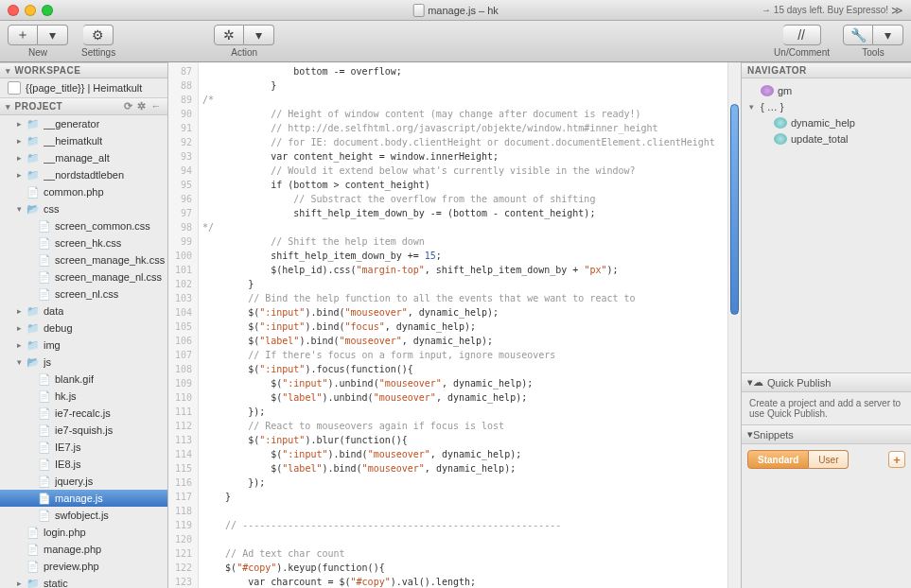 The width and height of the screenshot is (911, 588). Describe the element at coordinates (897, 10) in the screenshot. I see `titlebar-more-icon: ≫` at that location.